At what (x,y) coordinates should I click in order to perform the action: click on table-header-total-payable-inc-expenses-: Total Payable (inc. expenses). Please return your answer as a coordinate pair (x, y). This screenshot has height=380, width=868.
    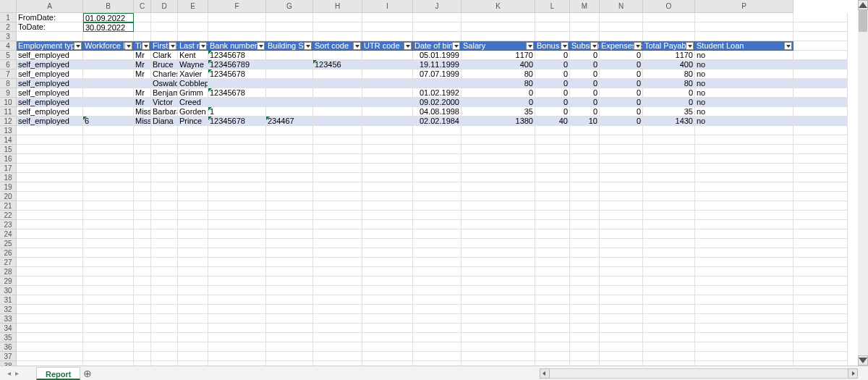
    Looking at the image, I should click on (669, 46).